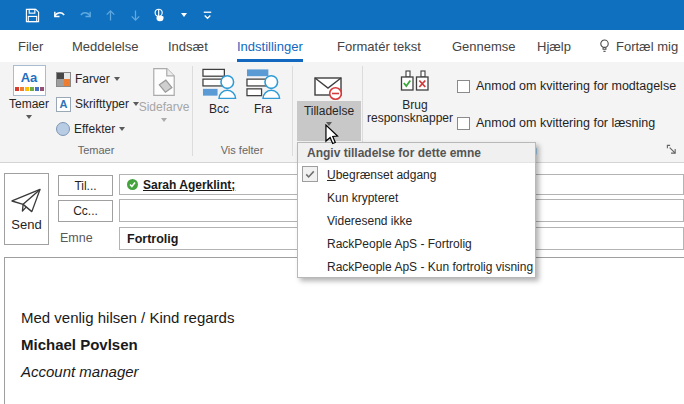 This screenshot has height=404, width=684. Describe the element at coordinates (416, 220) in the screenshot. I see `menu-item-do-not-forward: Videresend ikke` at that location.